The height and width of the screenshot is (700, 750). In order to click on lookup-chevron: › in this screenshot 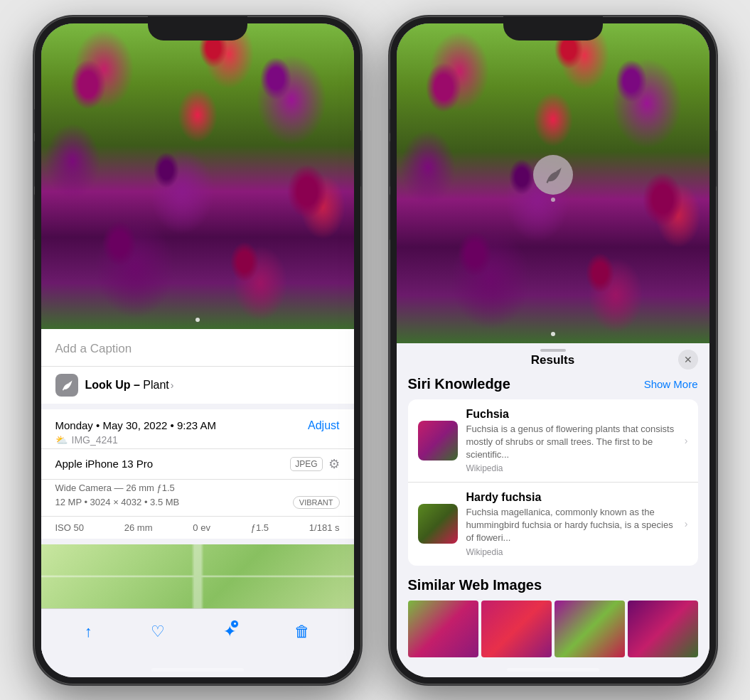, I will do `click(172, 385)`.